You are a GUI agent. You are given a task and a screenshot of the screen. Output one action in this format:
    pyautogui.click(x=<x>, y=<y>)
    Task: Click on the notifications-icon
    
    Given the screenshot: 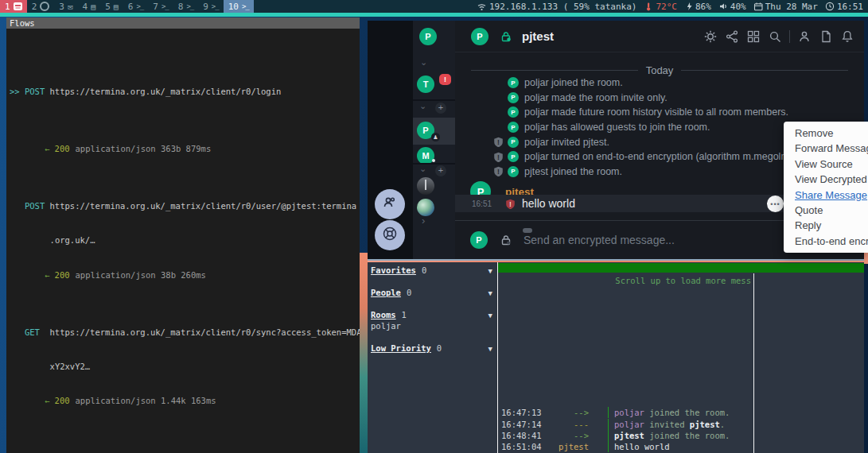 What is the action you would take?
    pyautogui.click(x=847, y=37)
    